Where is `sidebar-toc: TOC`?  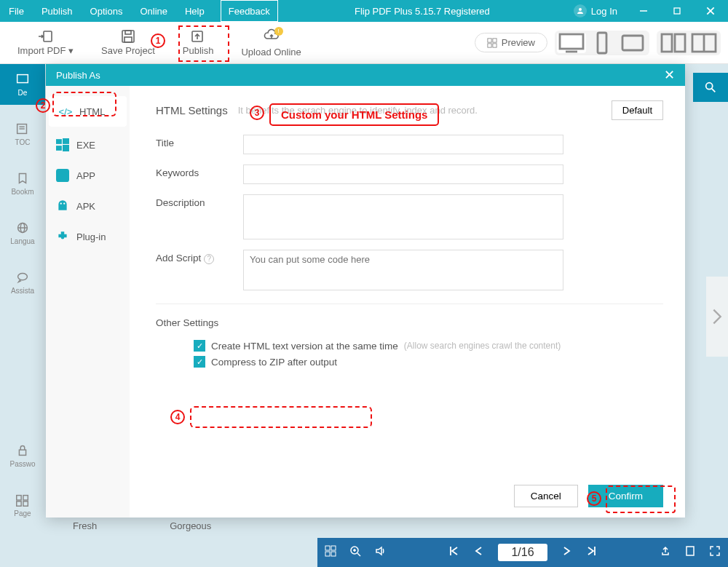 sidebar-toc: TOC is located at coordinates (23, 134).